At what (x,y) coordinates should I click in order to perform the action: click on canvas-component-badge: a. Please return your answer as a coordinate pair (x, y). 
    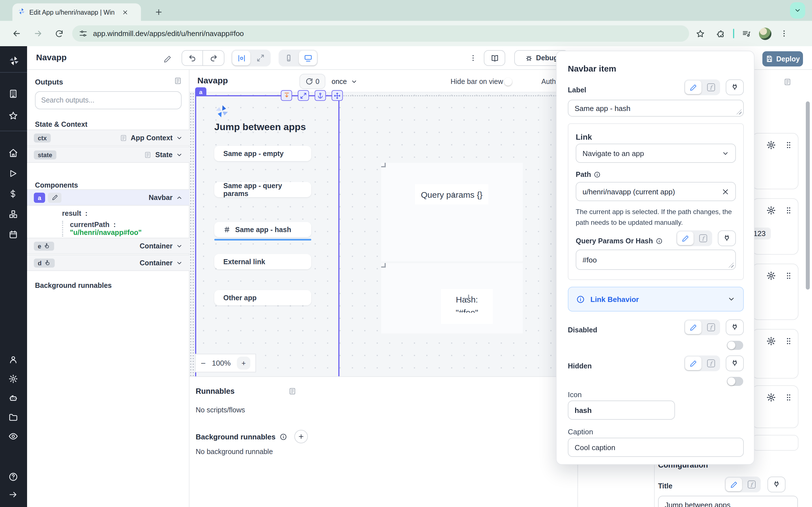
    Looking at the image, I should click on (201, 92).